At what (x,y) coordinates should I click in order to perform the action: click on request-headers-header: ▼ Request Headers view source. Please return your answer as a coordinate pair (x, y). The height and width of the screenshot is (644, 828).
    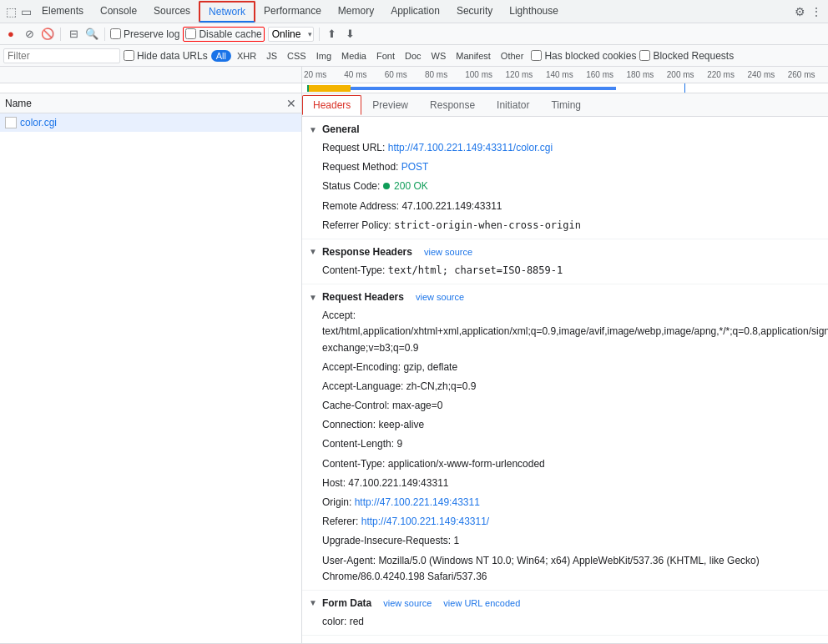
    Looking at the image, I should click on (565, 297).